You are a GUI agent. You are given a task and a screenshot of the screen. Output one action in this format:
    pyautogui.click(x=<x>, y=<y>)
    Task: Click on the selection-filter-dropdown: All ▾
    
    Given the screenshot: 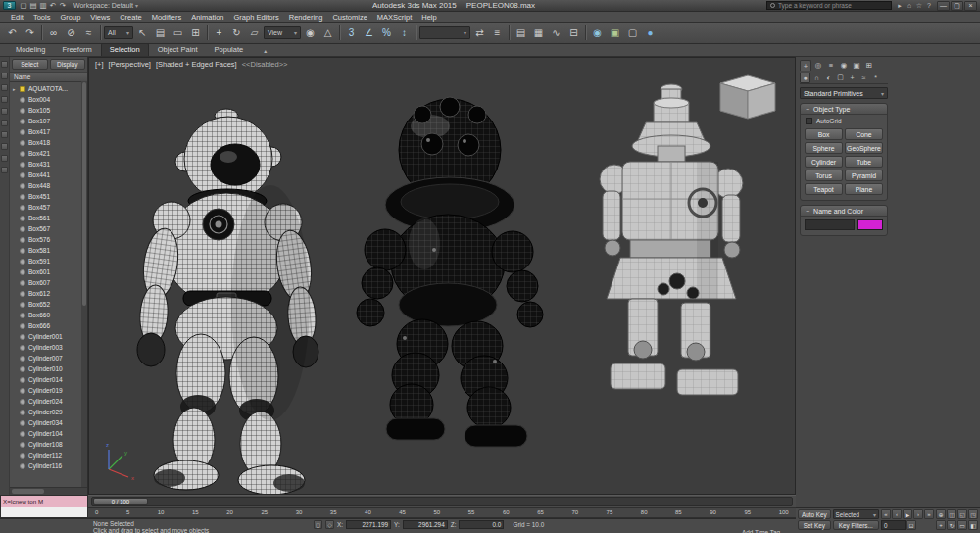 What is the action you would take?
    pyautogui.click(x=119, y=33)
    